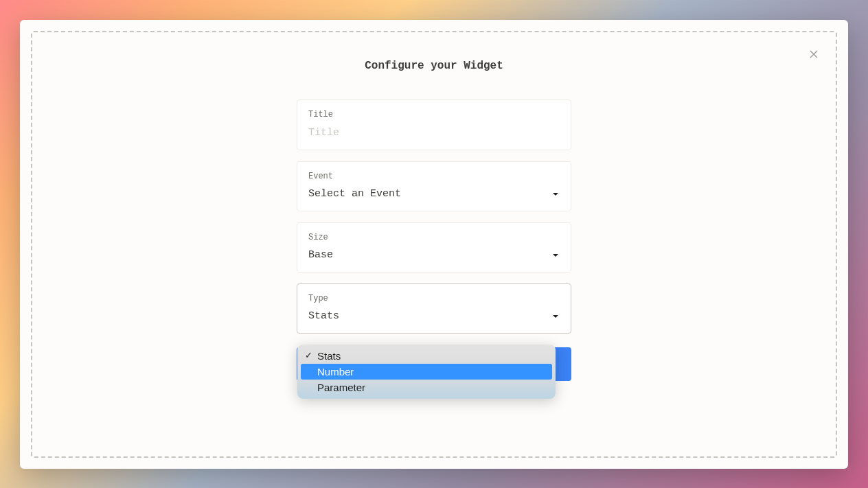 This screenshot has width=868, height=488. Describe the element at coordinates (434, 237) in the screenshot. I see `size-label: Size` at that location.